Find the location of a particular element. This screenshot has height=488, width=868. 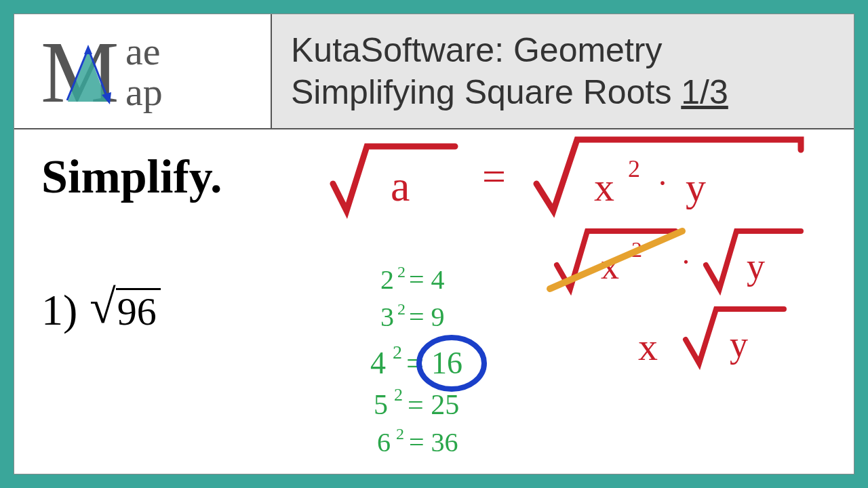

svg-text: 3 is located at coordinates (387, 317).